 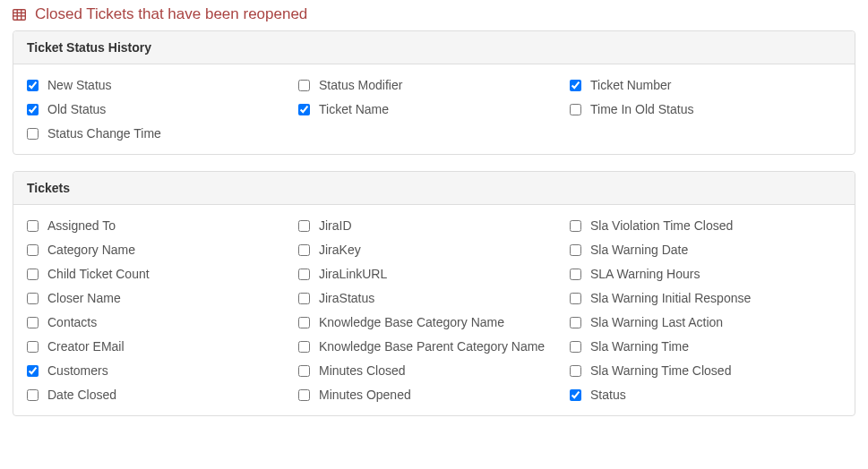 I want to click on field-label: Creator EMail, so click(x=86, y=346).